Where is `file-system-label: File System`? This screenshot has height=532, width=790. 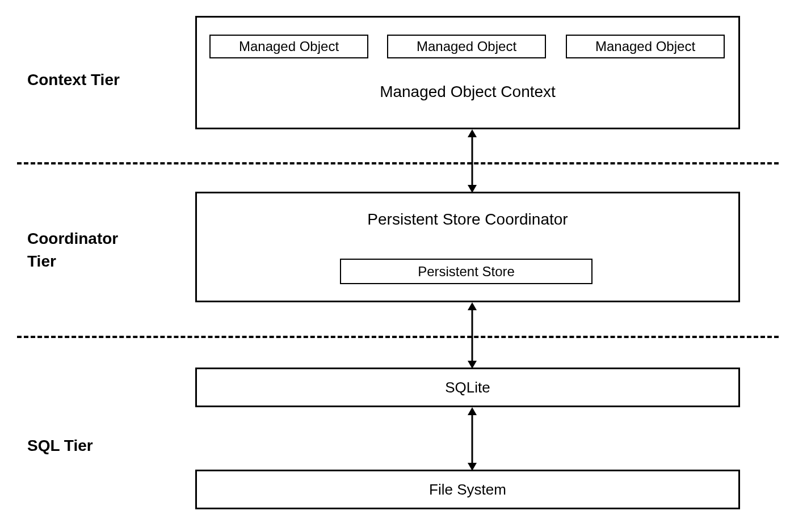
file-system-label: File System is located at coordinates (468, 490).